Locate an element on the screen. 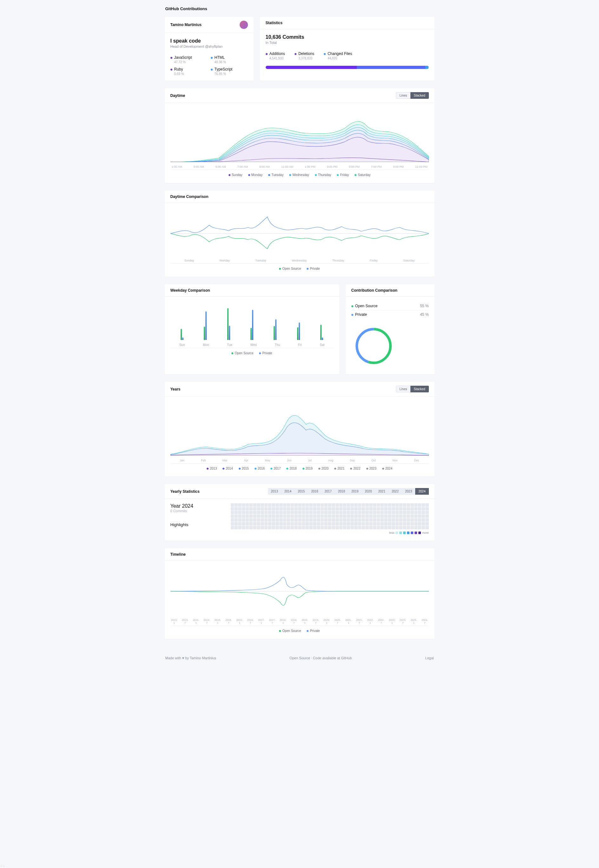 The image size is (599, 868). years-stacked-button: Stacked is located at coordinates (420, 389).